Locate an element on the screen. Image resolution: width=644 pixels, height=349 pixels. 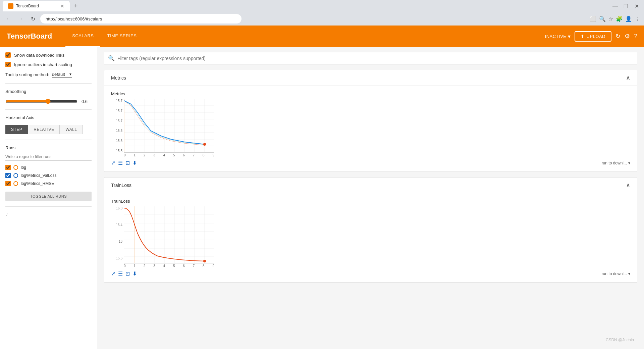
trainloss-header: TrainLoss ∧ is located at coordinates (371, 185).